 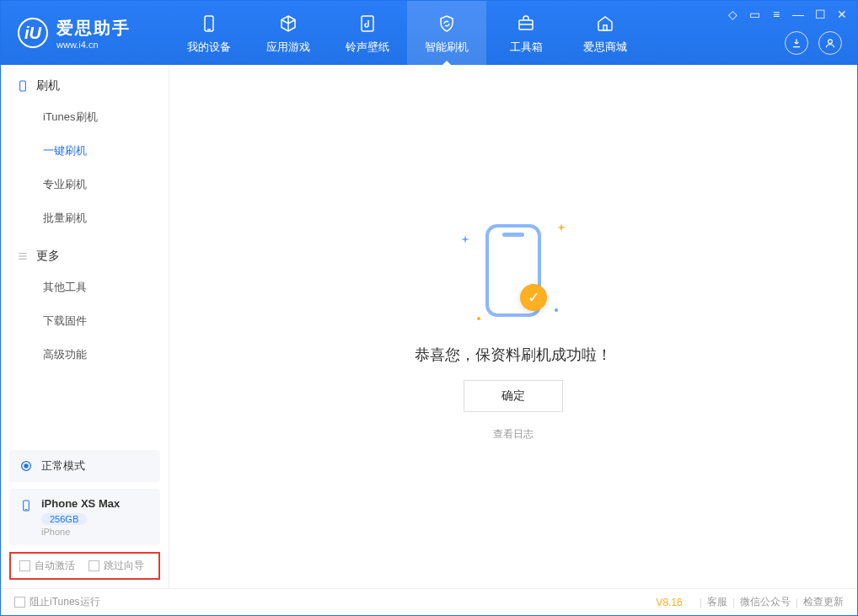 I want to click on checkbox-bar-highlight: 自动激活 跳过向导, so click(x=84, y=566).